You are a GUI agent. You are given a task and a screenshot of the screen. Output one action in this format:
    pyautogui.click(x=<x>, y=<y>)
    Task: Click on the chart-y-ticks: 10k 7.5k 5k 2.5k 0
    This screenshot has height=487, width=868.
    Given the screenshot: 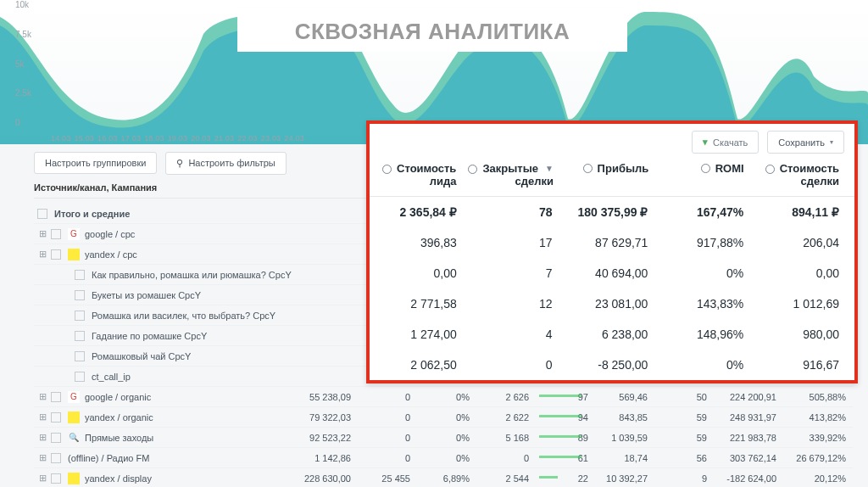 What is the action you would take?
    pyautogui.click(x=24, y=64)
    